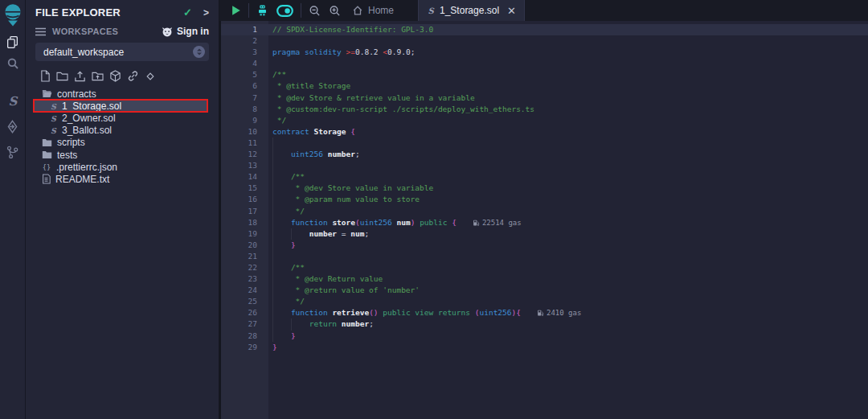 Image resolution: width=868 pixels, height=419 pixels. I want to click on github-icon, so click(167, 32).